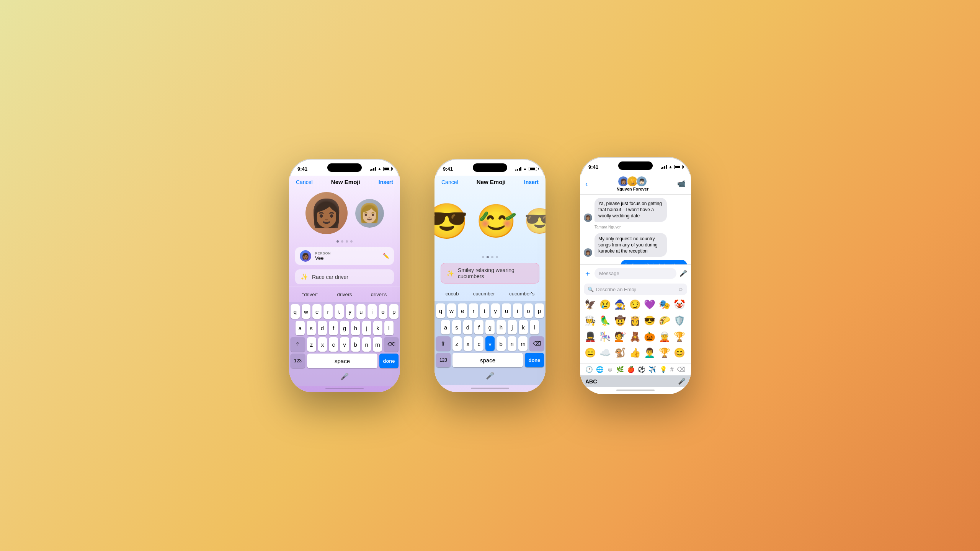 Image resolution: width=980 pixels, height=551 pixels. What do you see at coordinates (457, 327) in the screenshot?
I see `key2-s: s` at bounding box center [457, 327].